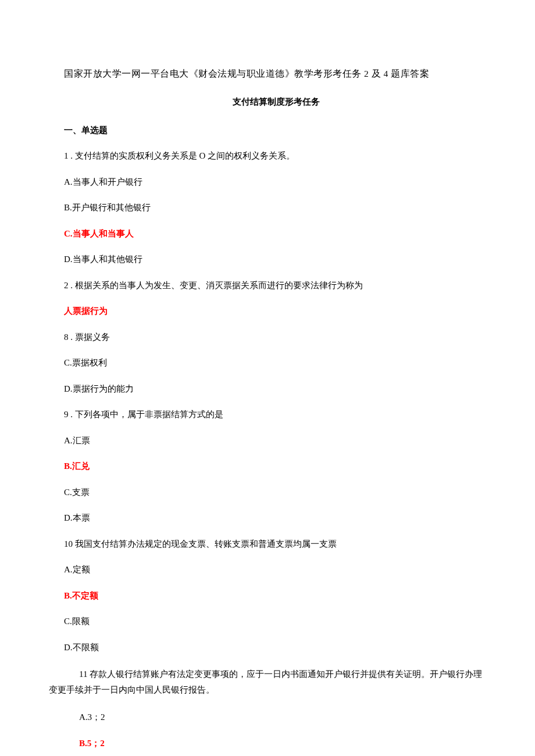  I want to click on option-c-answer: C.当事人和当事人, so click(276, 234).